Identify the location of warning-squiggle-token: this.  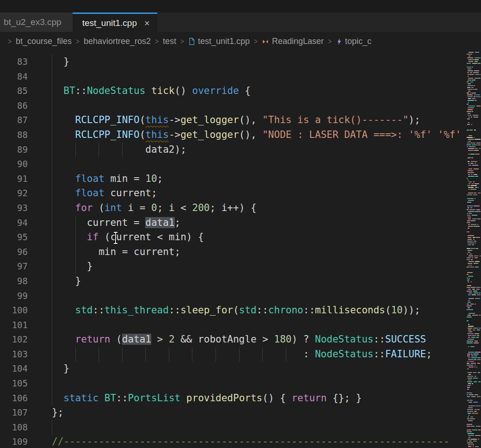
(157, 120).